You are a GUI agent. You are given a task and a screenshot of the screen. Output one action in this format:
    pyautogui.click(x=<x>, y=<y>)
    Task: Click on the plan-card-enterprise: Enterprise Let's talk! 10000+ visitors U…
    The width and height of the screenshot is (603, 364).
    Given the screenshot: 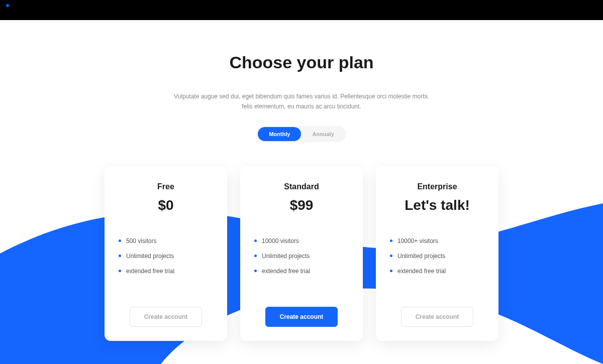 What is the action you would take?
    pyautogui.click(x=437, y=254)
    